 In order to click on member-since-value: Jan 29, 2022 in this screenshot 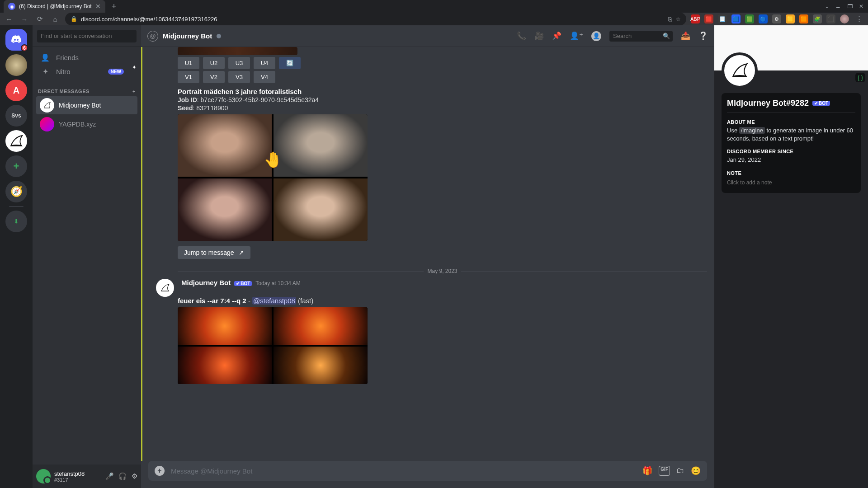, I will do `click(791, 160)`.